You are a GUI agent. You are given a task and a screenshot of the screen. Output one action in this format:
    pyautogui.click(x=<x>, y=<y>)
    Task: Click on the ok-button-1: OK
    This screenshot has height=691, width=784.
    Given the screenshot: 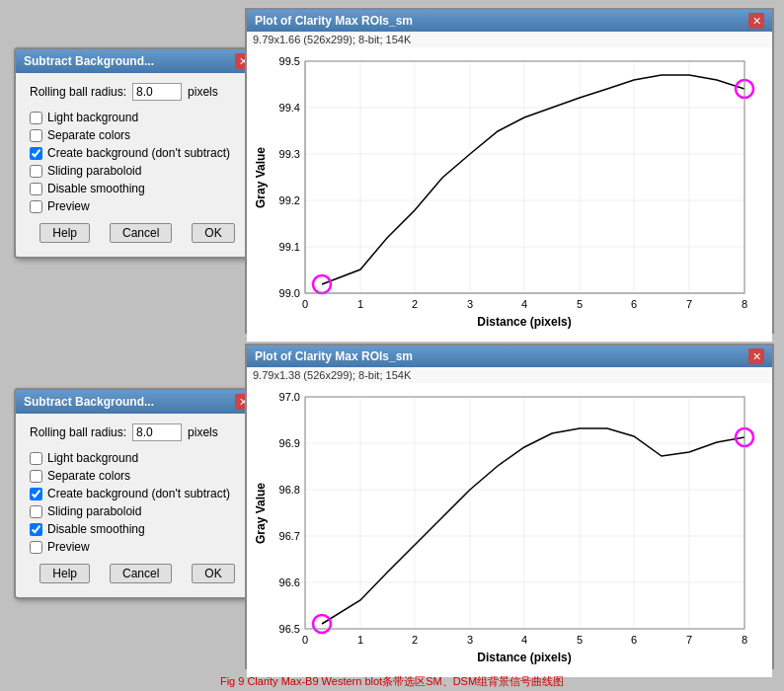 What is the action you would take?
    pyautogui.click(x=213, y=233)
    